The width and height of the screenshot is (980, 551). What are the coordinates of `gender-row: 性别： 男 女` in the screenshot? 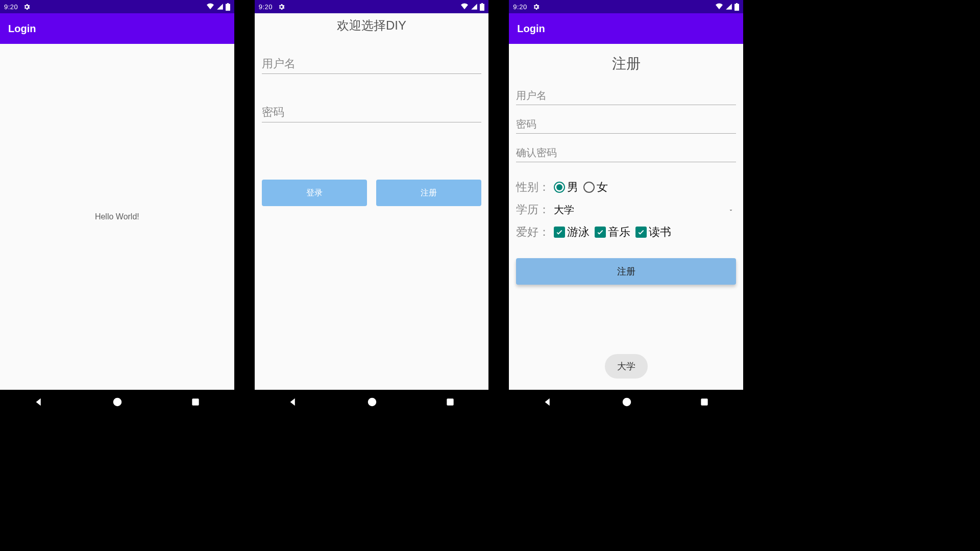 It's located at (626, 187).